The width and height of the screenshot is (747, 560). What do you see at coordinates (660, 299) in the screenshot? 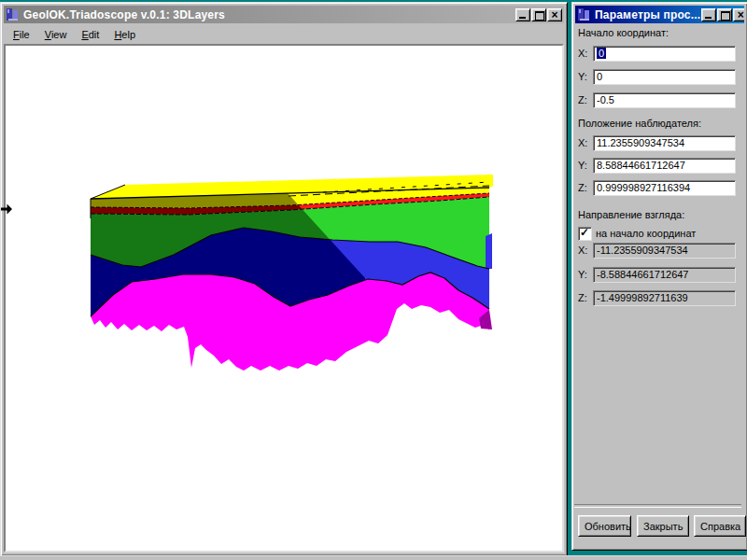
I see `coord-row: Z:-1.49999892711639` at bounding box center [660, 299].